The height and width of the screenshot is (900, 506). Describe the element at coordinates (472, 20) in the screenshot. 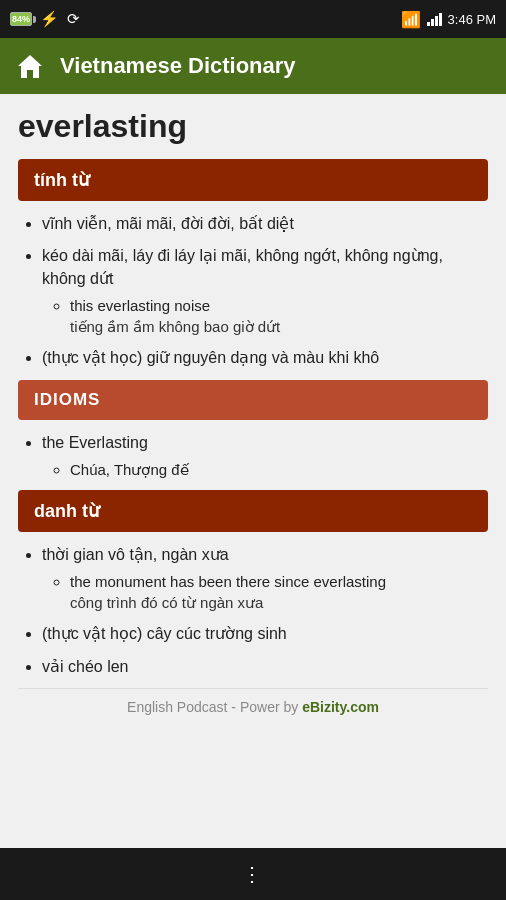

I see `status-time: 3:46 PM` at that location.